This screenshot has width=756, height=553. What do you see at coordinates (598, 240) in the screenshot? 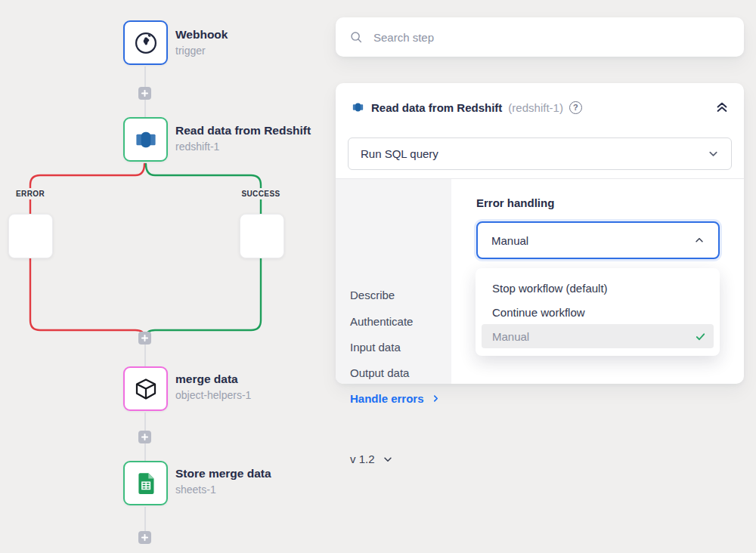
I see `error-handling-select: Manual` at bounding box center [598, 240].